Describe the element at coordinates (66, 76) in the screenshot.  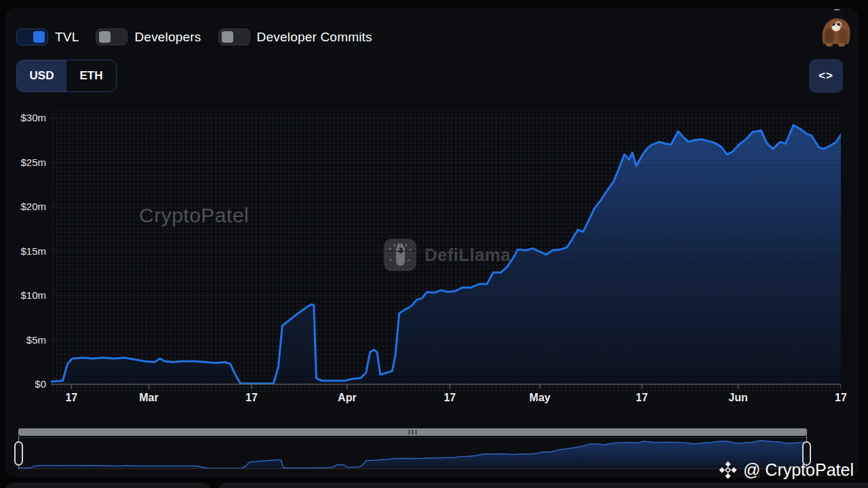
I see `denomination-switch: USD ETH` at that location.